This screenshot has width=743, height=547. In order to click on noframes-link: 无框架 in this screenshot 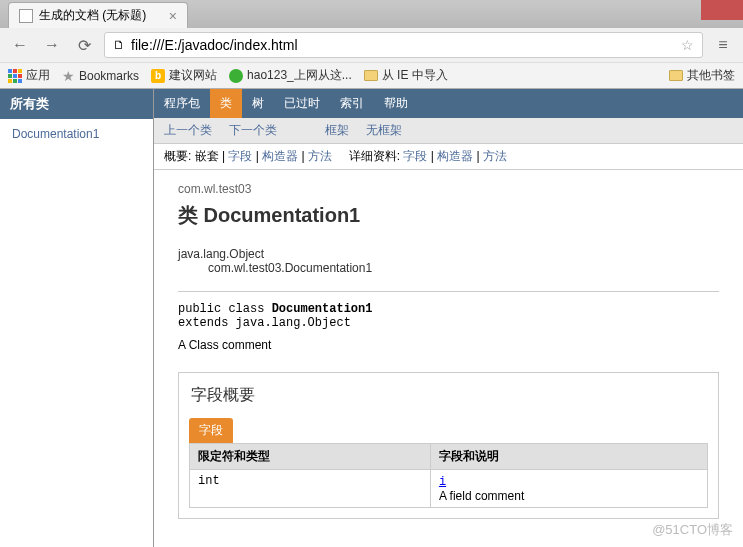, I will do `click(384, 130)`.